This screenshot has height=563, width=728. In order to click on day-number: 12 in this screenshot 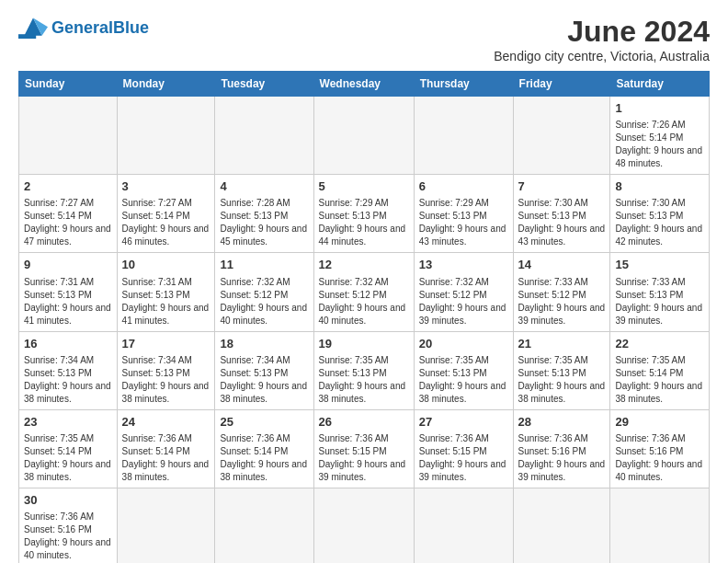, I will do `click(364, 265)`.